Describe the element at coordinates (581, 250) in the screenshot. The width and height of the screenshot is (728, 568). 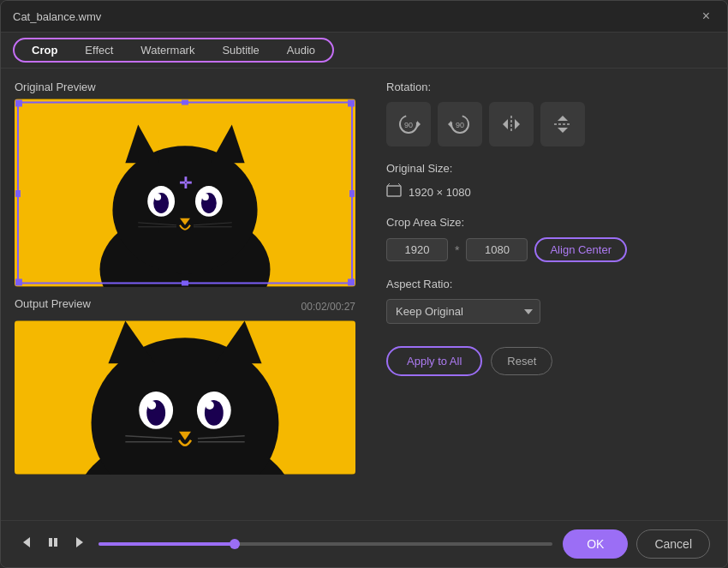
I see `align-center-button: Align Center` at that location.